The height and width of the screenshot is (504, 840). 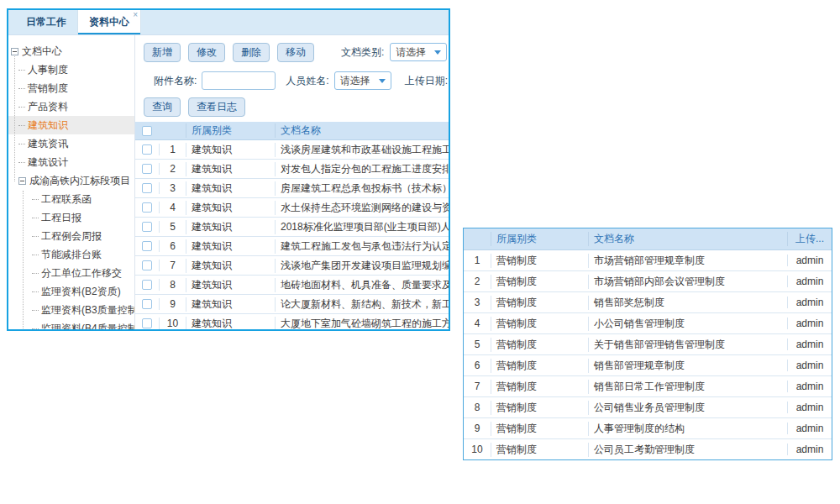 What do you see at coordinates (48, 126) in the screenshot?
I see `tree-item-label: 建筑知识` at bounding box center [48, 126].